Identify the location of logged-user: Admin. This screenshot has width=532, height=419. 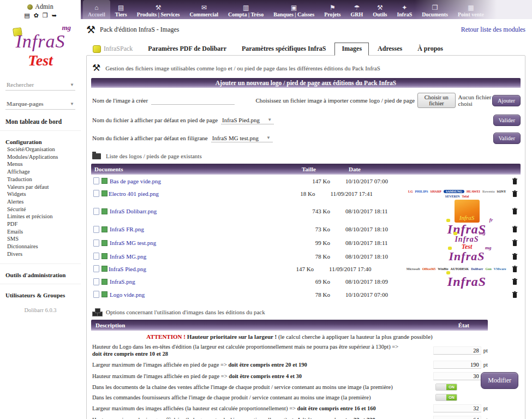
(40, 5).